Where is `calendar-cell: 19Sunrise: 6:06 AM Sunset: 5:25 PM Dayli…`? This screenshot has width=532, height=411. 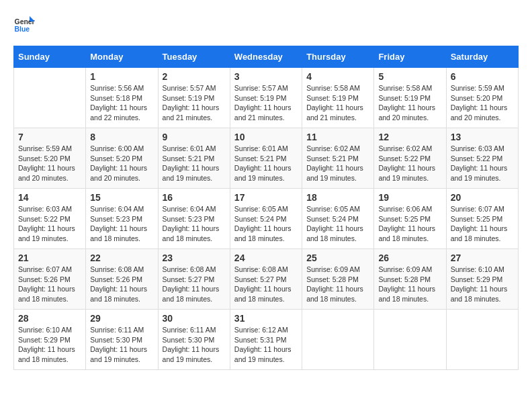
calendar-cell: 19Sunrise: 6:06 AM Sunset: 5:25 PM Dayli… is located at coordinates (410, 219).